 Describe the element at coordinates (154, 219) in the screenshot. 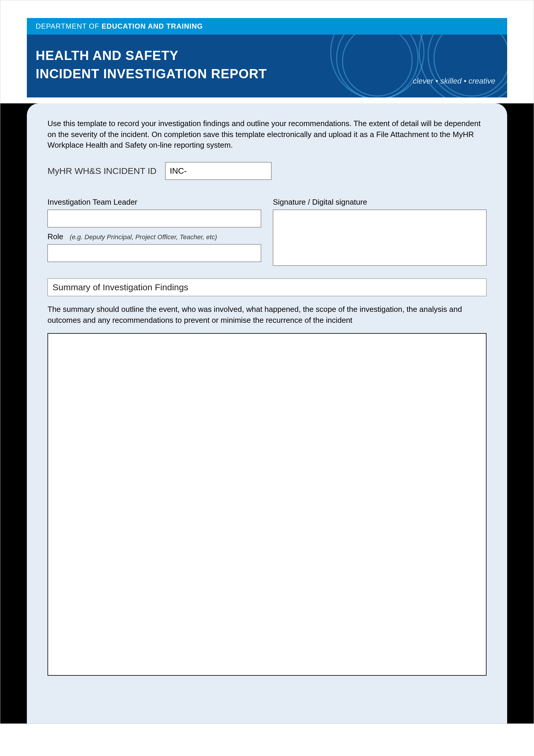

I see `team-leader-input` at that location.